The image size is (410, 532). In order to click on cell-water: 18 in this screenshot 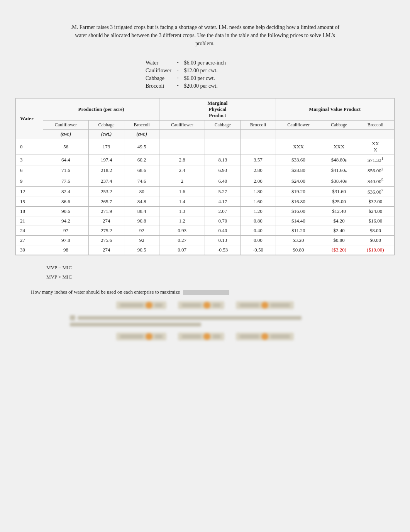, I will do `click(30, 212)`.